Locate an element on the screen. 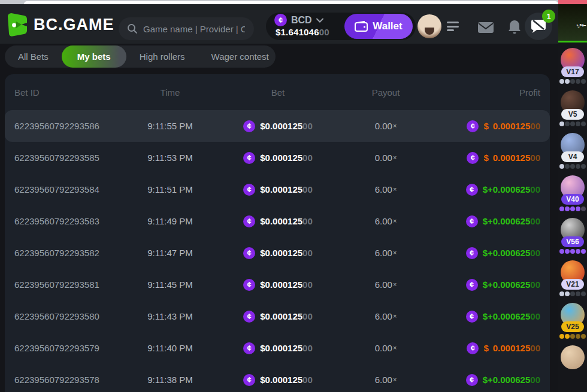 The width and height of the screenshot is (587, 392). online-users-list: V17 V5 V4 V40 V56 V21 V25 is located at coordinates (573, 213).